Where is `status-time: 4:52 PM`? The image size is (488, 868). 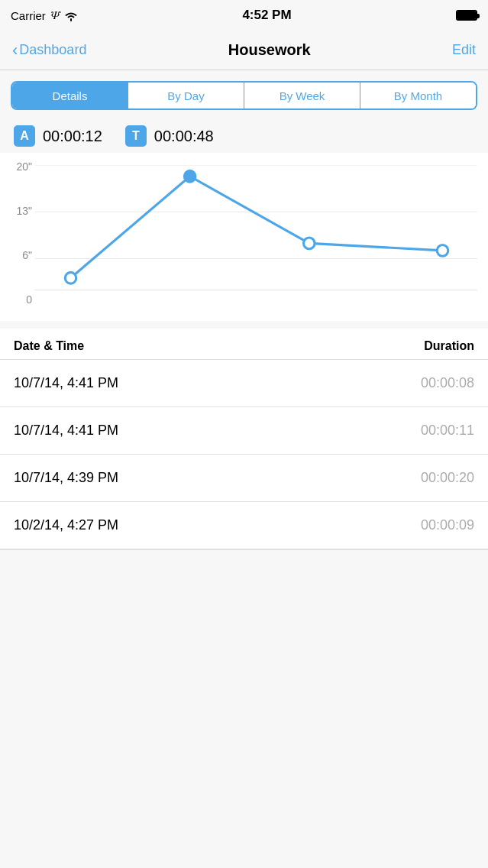 status-time: 4:52 PM is located at coordinates (267, 15).